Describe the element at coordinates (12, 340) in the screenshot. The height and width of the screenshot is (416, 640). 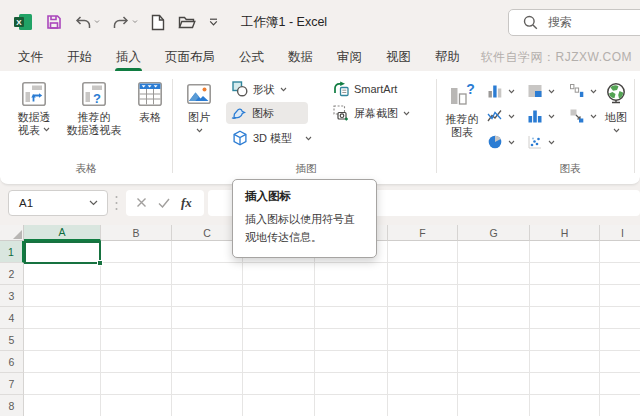
I see `row-header-5: 5` at that location.